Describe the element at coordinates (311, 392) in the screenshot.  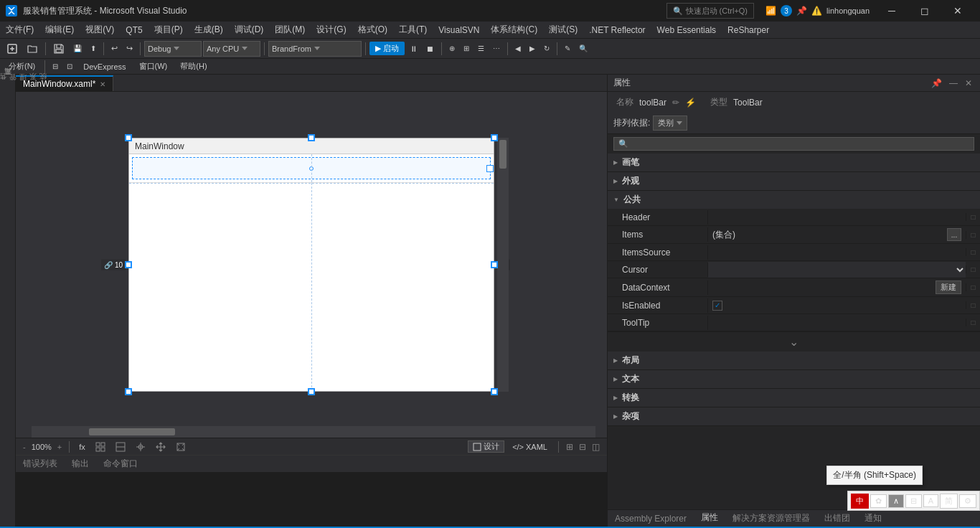
I see `handle-bottom-center` at that location.